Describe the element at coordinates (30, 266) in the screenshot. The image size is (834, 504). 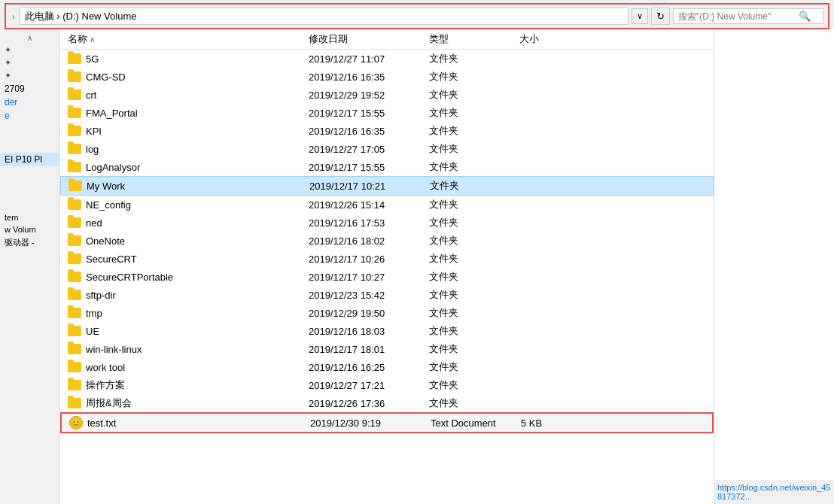
I see `sidebar: ∧ ✦ ✦ ✦ 2709 der e EI P10 Pl tem w Volum…` at that location.